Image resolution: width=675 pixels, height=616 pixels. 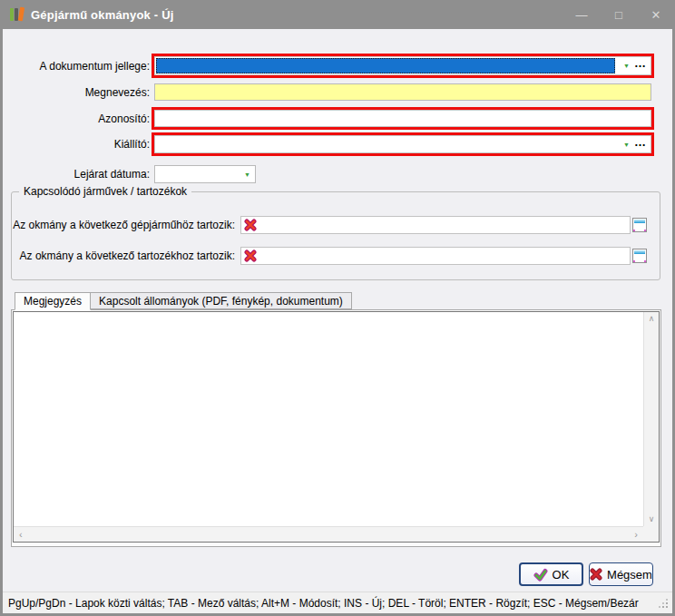 I want to click on document-type-selected-value, so click(x=386, y=65).